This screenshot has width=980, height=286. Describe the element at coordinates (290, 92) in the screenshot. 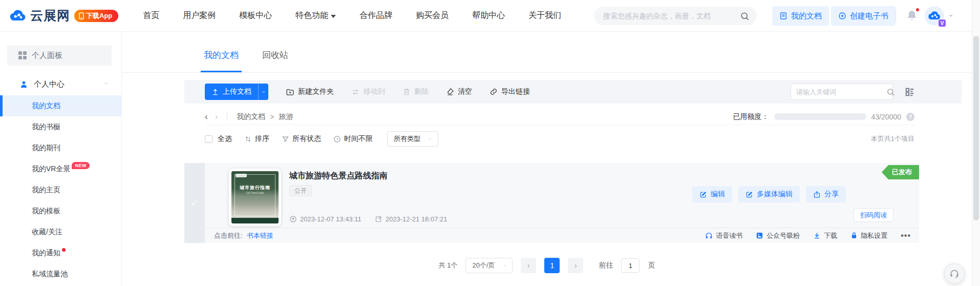

I see `folder-plus-icon` at that location.